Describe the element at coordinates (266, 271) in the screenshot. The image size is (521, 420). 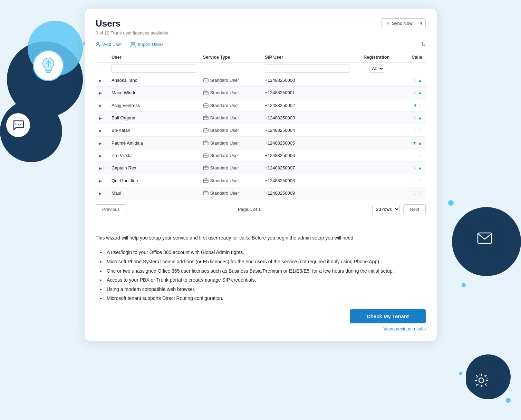
I see `list-item: One or two unassigned Office 365 user li…` at that location.